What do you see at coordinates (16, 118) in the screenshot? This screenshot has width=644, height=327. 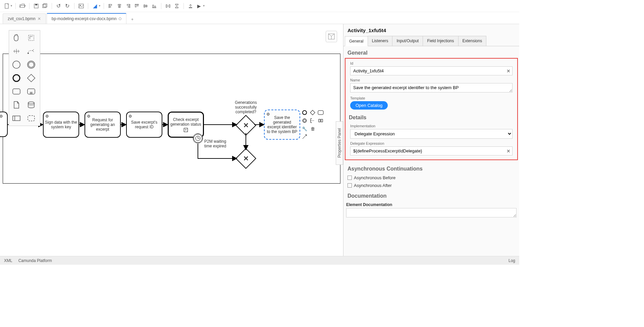 I see `participant-tool` at bounding box center [16, 118].